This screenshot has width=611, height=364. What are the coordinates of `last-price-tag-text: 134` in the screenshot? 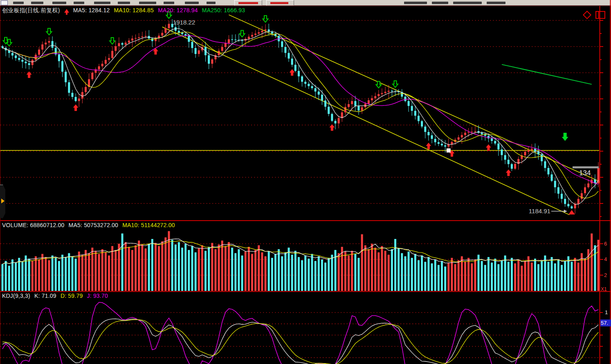 It's located at (585, 173).